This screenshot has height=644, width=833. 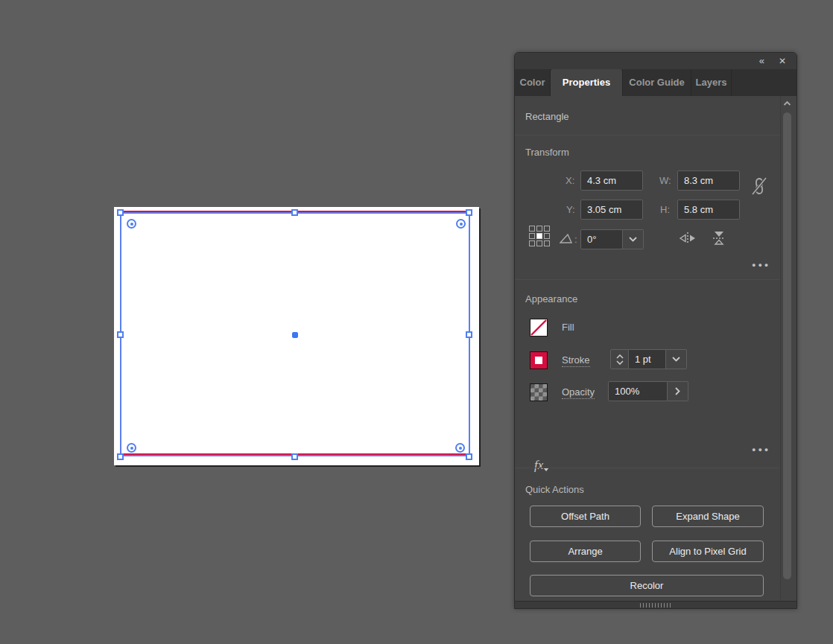 I want to click on tab-properties: Properties, so click(x=587, y=83).